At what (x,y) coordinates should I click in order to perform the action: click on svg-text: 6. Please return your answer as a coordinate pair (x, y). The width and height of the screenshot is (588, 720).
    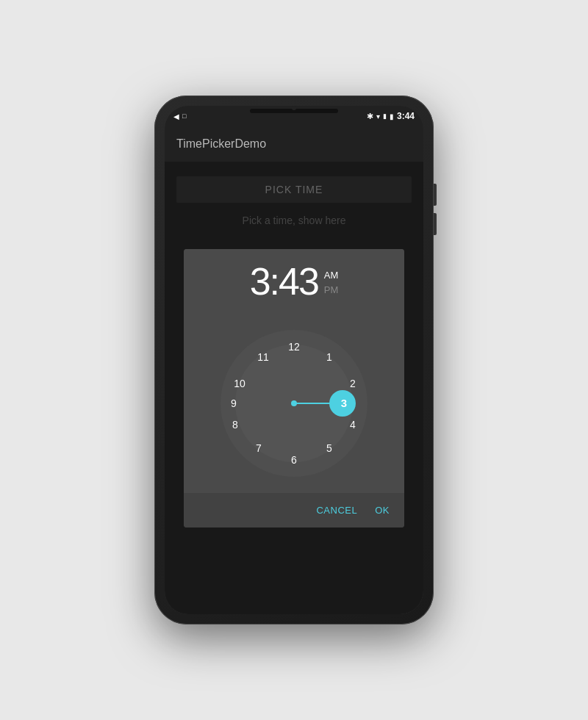
    Looking at the image, I should click on (294, 460).